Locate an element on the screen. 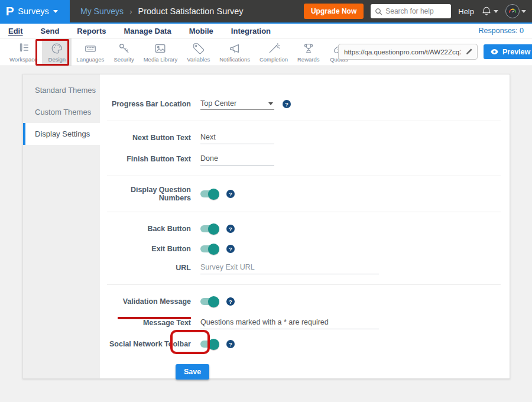 The width and height of the screenshot is (532, 402). toolbar-label: Variables is located at coordinates (199, 59).